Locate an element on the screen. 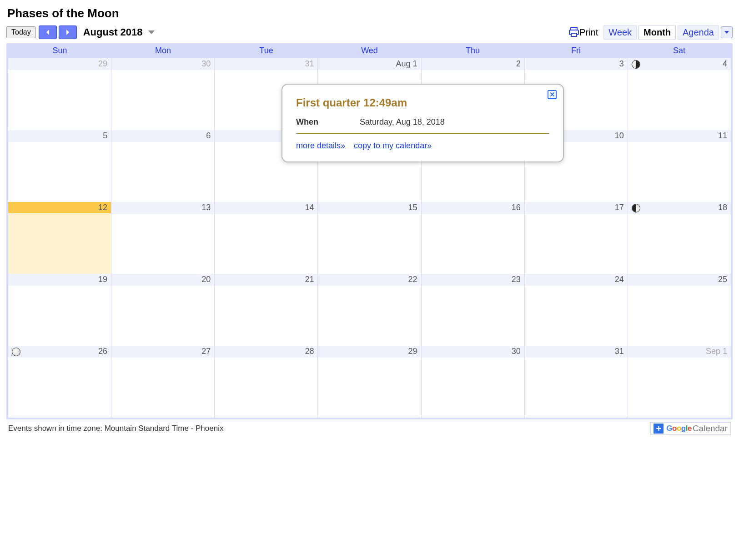  calendar-day-cell: 16 is located at coordinates (473, 238).